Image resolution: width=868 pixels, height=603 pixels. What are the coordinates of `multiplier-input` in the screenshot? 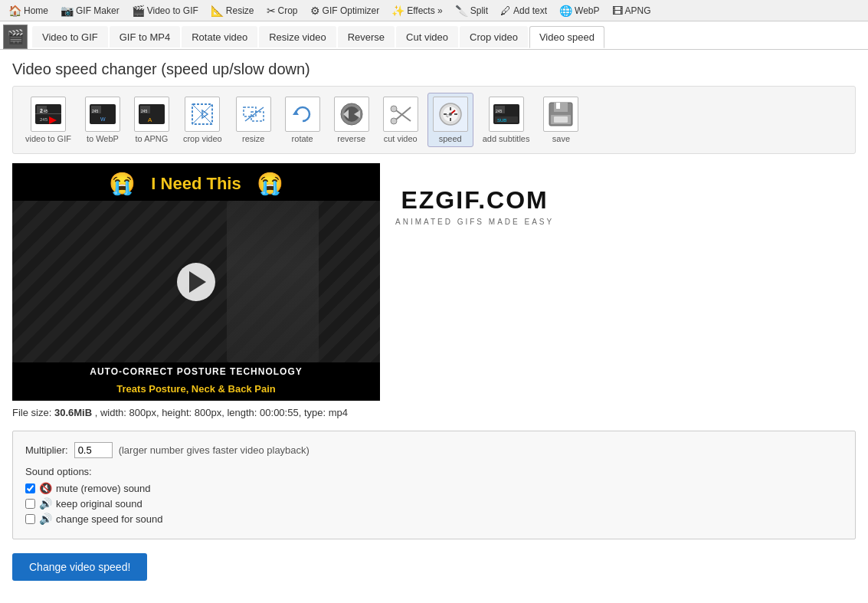 It's located at (93, 451).